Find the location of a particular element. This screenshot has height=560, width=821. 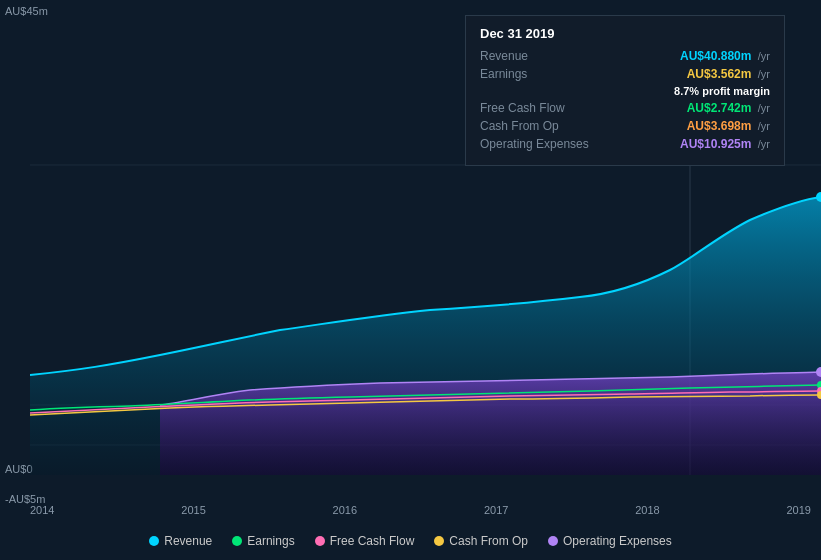

x-label-2018: 2018 is located at coordinates (647, 510).